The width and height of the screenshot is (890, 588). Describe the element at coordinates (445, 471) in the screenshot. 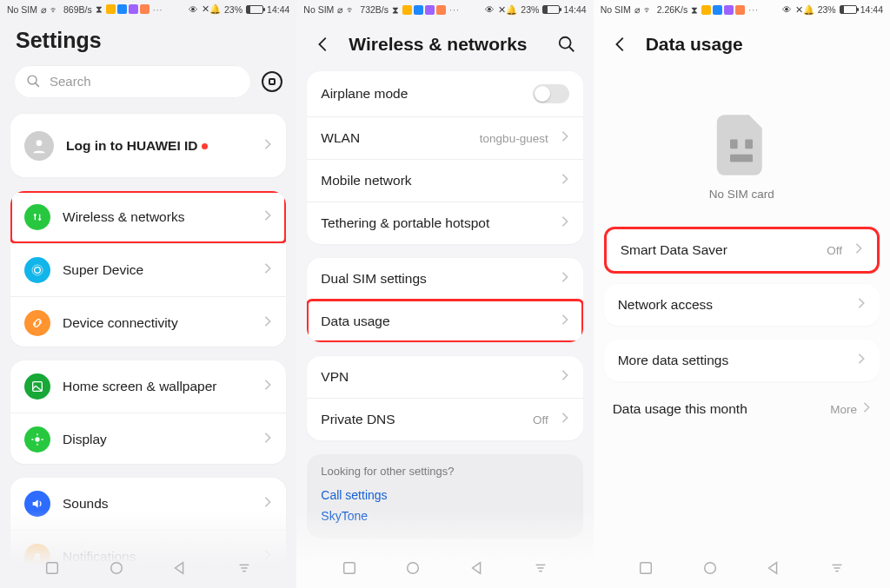

I see `suggestion-label: Looking for other settings?` at that location.